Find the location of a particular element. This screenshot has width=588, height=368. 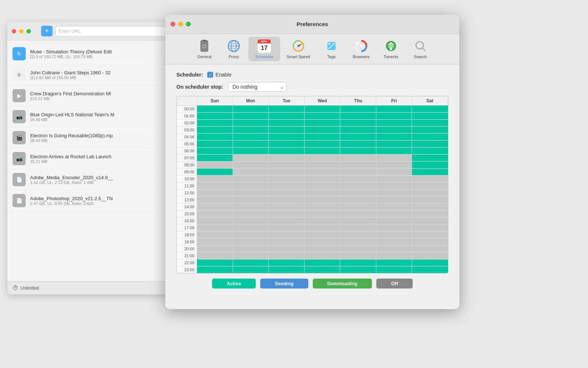

list-item: ↻Muse - Simulation Theory (Deluxe Edit[1… is located at coordinates (92, 54).